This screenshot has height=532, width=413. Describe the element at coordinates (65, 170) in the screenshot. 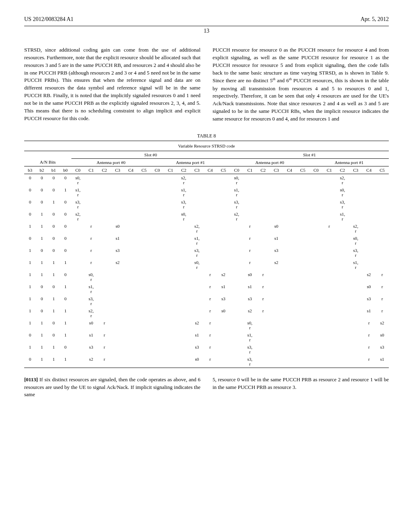

I see `col-b0: b0` at that location.